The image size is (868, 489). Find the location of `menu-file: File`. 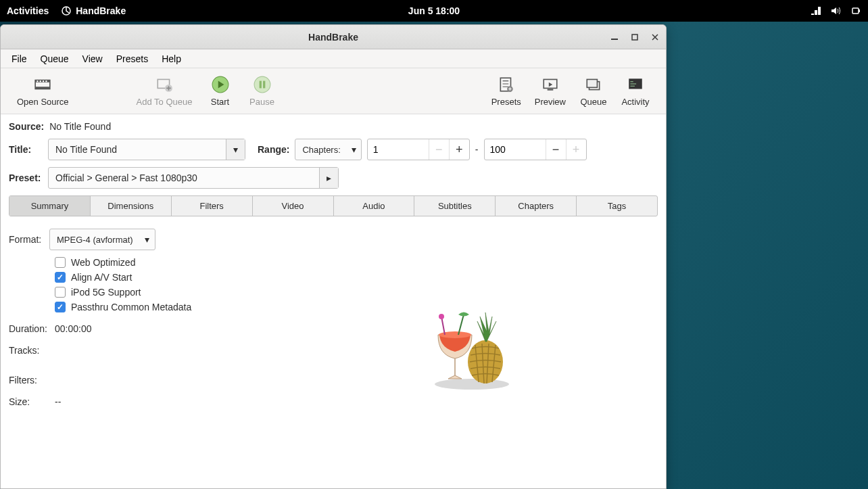

menu-file: File is located at coordinates (19, 59).